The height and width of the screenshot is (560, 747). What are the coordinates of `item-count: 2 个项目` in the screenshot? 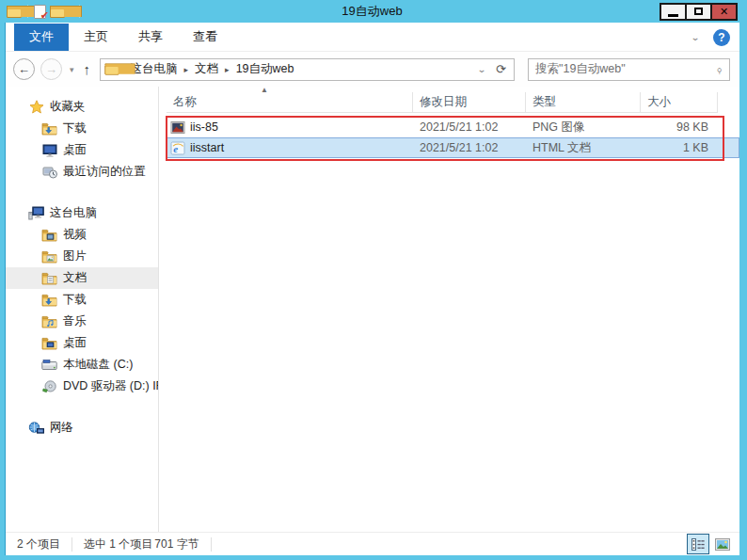 It's located at (40, 544).